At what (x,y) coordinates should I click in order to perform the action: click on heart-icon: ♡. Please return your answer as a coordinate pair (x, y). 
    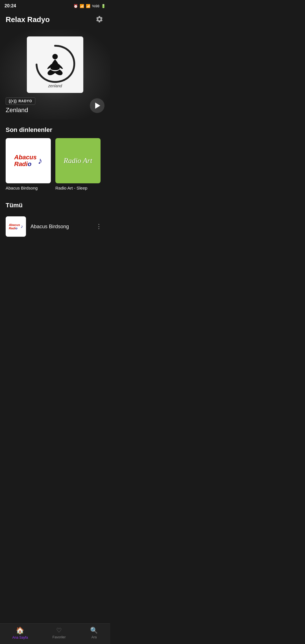
    Looking at the image, I should click on (59, 630).